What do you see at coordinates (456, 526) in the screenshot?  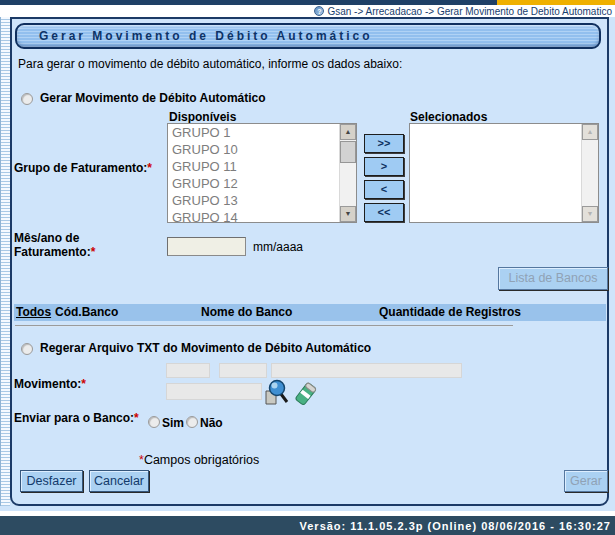 I see `version-text: Versão: 11.1.05.2.3p (Online) 08/06/2016…` at bounding box center [456, 526].